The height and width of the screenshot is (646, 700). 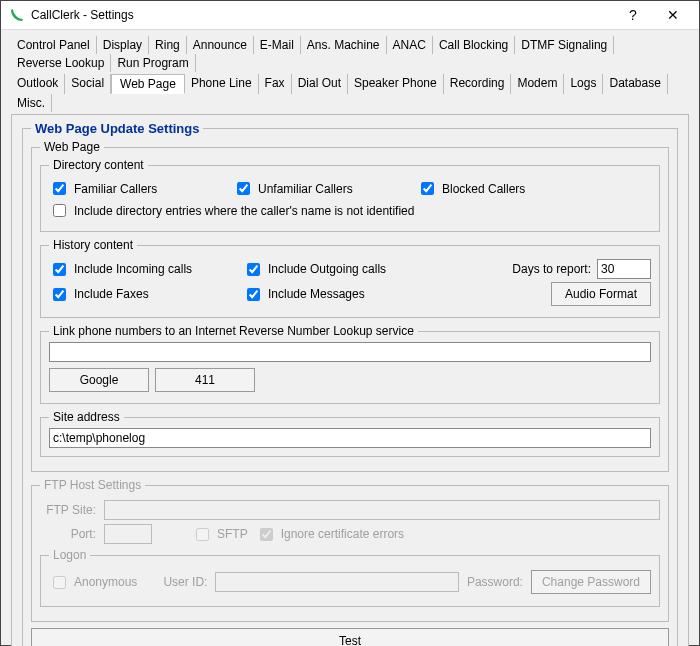 I want to click on cb-include-messages: Include Messages, so click(x=328, y=294).